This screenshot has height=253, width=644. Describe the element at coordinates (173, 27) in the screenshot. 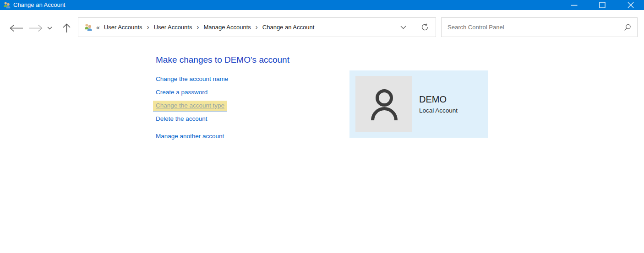

I see `breadcrumb-item-user-accounts-2: User Accounts` at that location.